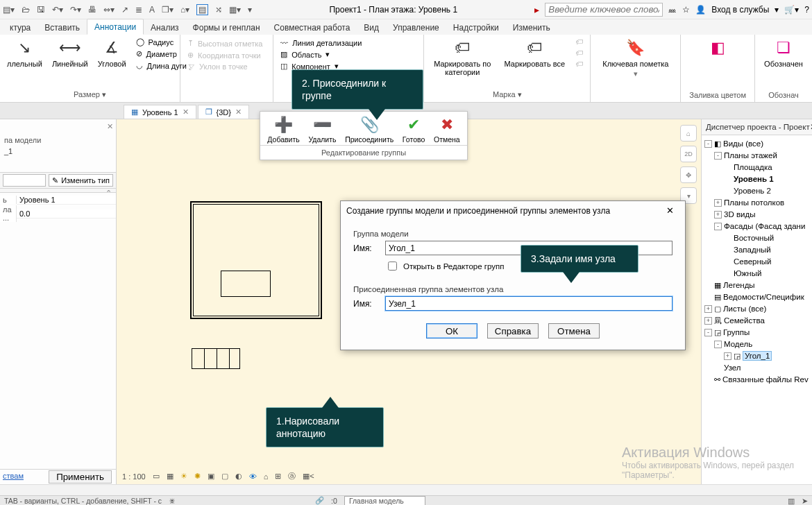  I want to click on keynote: 🔖Ключевая пометка▾, so click(636, 58).